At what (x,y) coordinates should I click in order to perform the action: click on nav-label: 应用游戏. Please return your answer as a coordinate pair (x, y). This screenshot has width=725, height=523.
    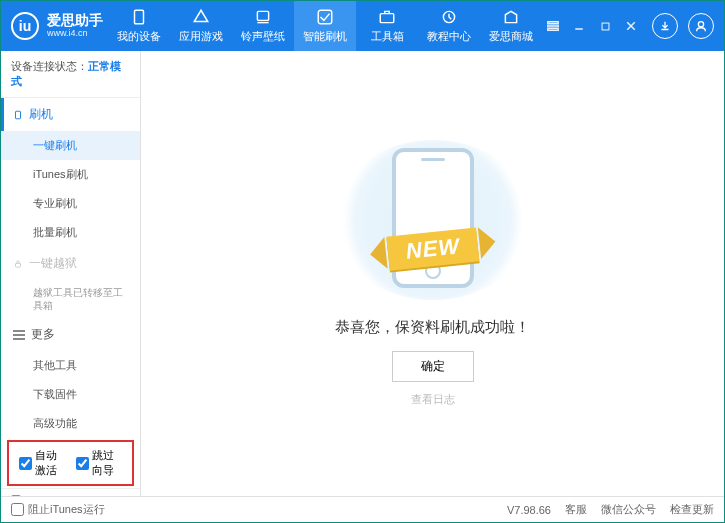
    Looking at the image, I should click on (201, 36).